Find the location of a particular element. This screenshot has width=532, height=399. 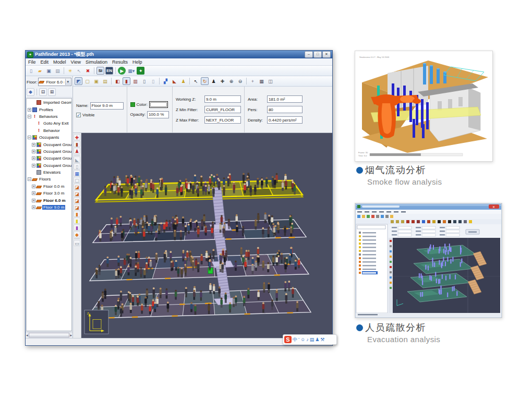

tree-item-goto-any-exit: !Goto Any Exit is located at coordinates (49, 123).